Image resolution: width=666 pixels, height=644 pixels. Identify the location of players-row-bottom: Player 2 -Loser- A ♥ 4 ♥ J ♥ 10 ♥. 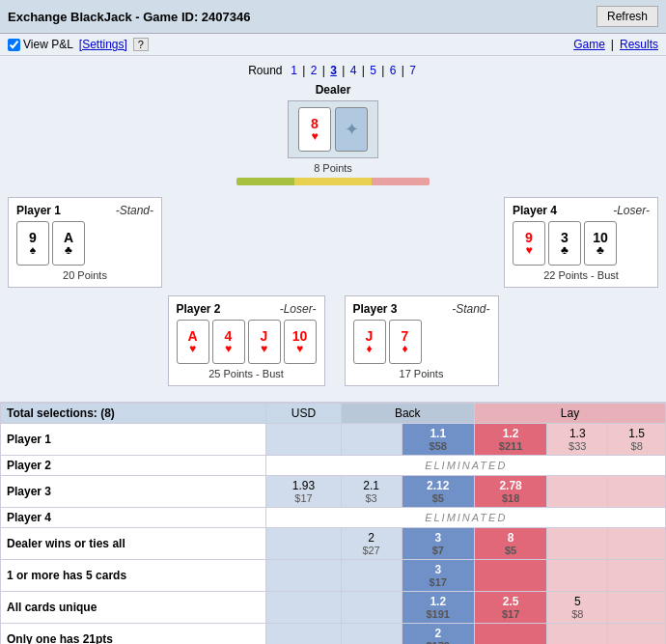
(333, 341).